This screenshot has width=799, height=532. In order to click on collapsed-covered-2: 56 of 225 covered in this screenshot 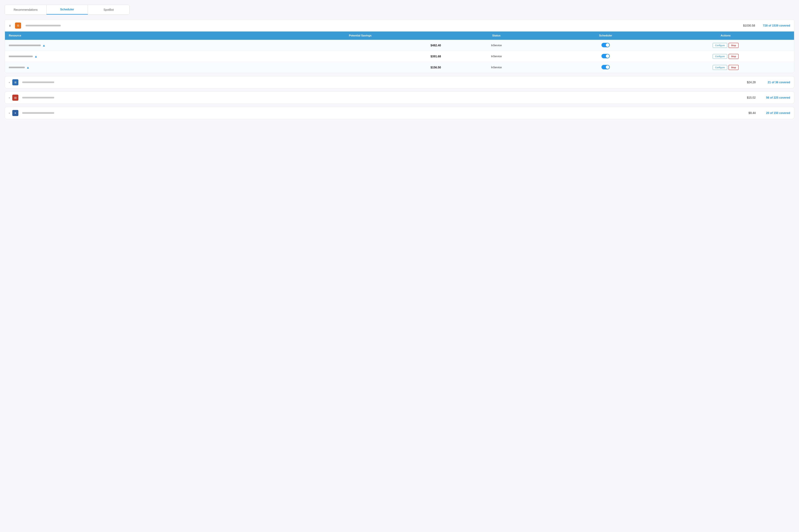, I will do `click(774, 98)`.